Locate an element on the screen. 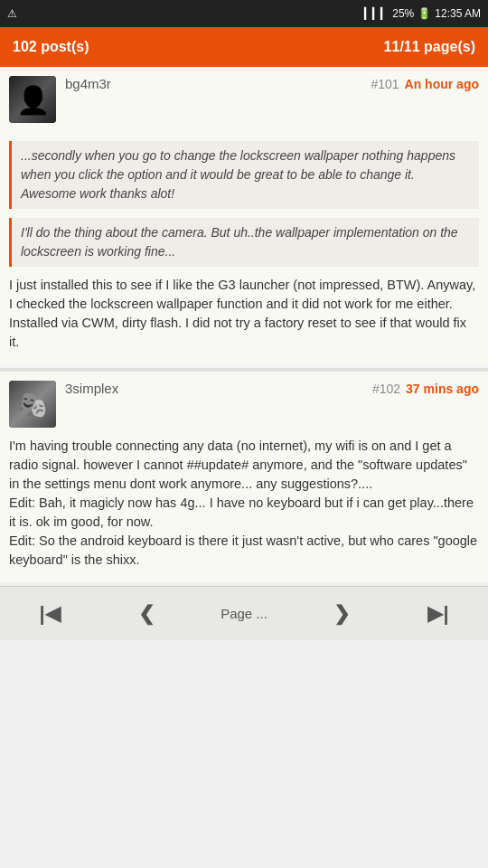 This screenshot has width=488, height=868. post-count: 102 post(s) is located at coordinates (51, 47).